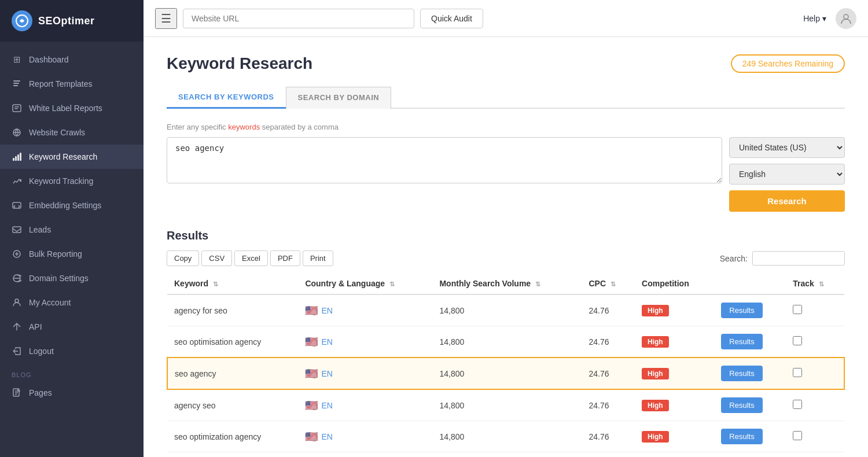  I want to click on sidebar-item-label: Bulk Reporting, so click(56, 254).